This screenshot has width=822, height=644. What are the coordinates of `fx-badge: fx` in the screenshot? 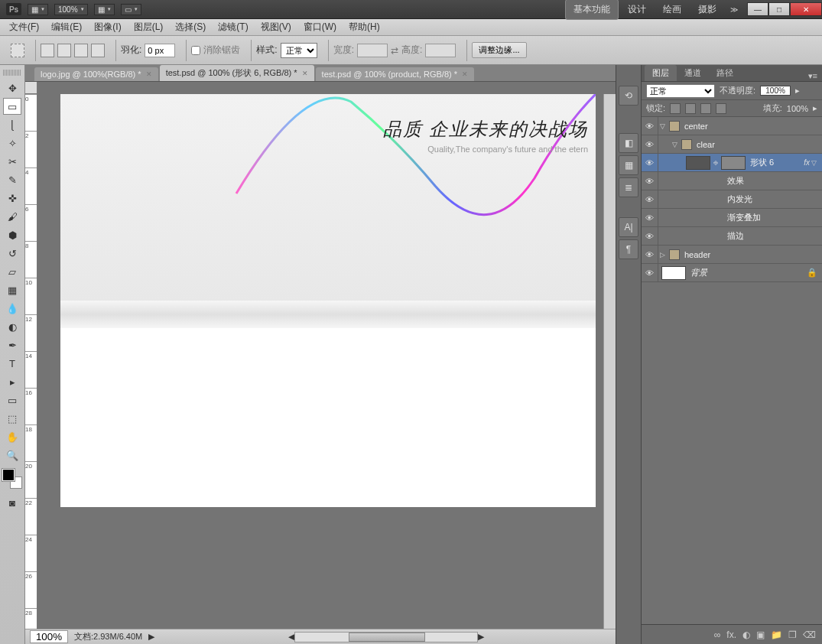 It's located at (807, 162).